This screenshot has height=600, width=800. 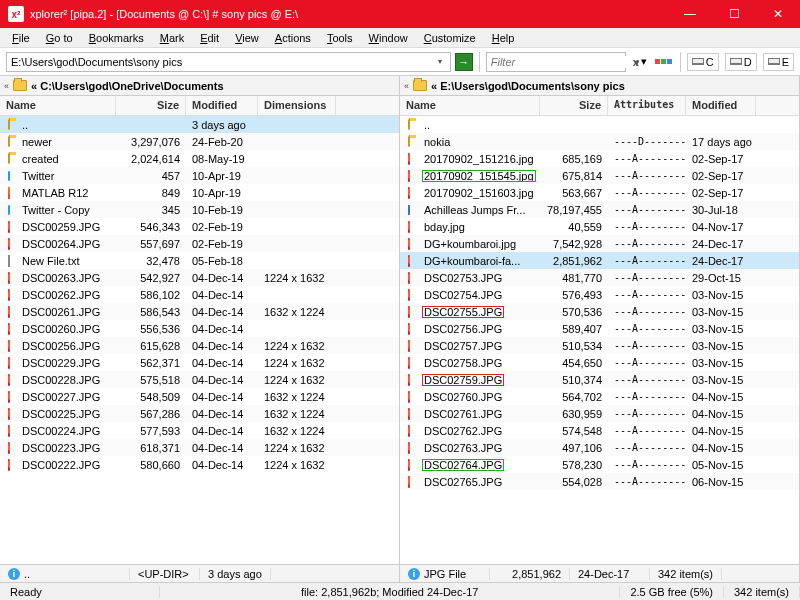 I want to click on list-item: DSC02762.JPG574,548---A--------04-Nov-15, so click(x=600, y=430).